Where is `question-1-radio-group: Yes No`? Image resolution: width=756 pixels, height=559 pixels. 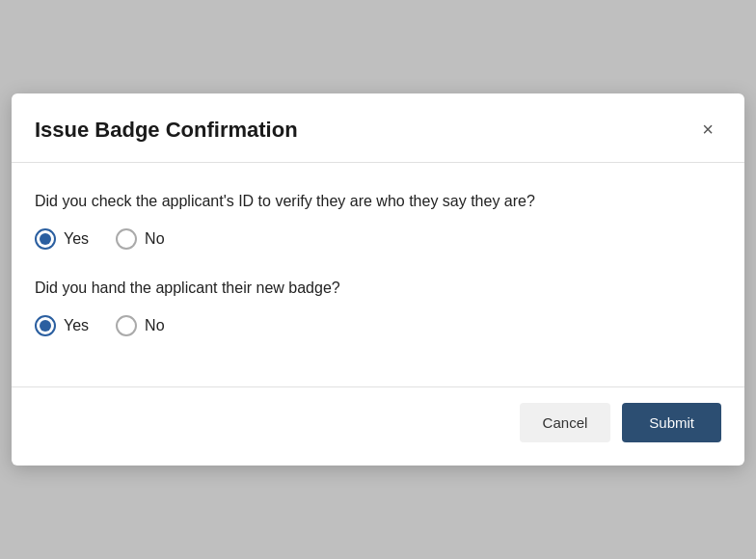 question-1-radio-group: Yes No is located at coordinates (378, 239).